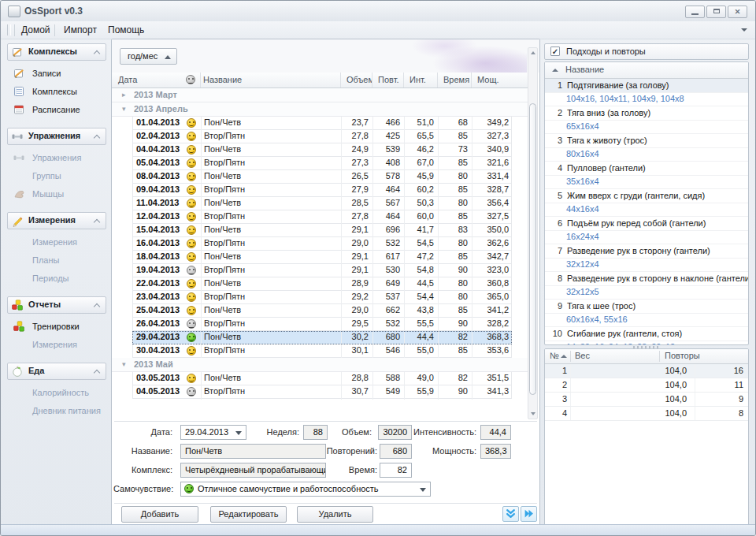 Image resolution: width=756 pixels, height=536 pixels. What do you see at coordinates (647, 154) in the screenshot?
I see `exercise-sets: 80x16x4` at bounding box center [647, 154].